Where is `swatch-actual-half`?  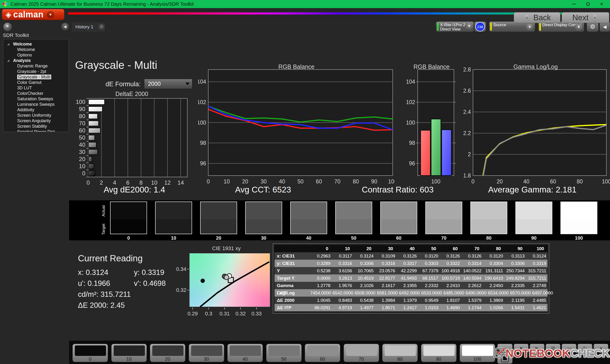 swatch-actual-half is located at coordinates (264, 211).